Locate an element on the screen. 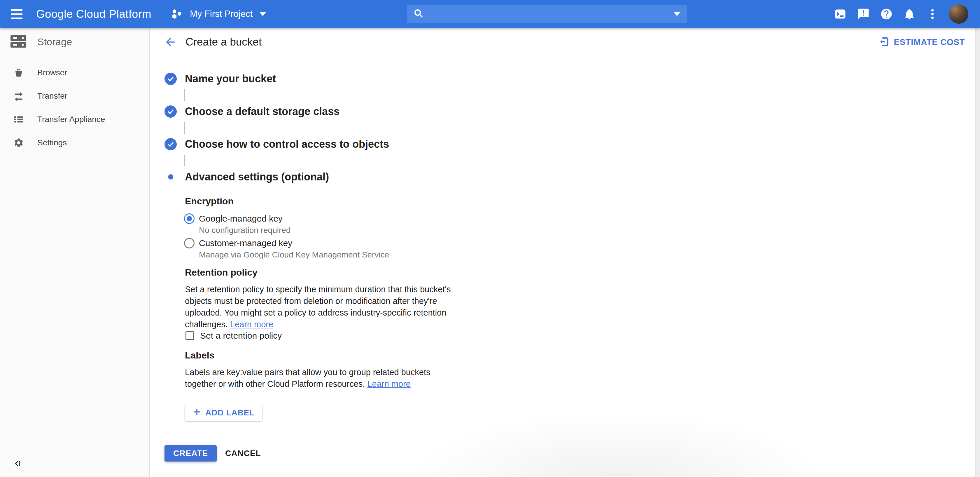  chevron-down-icon is located at coordinates (262, 14).